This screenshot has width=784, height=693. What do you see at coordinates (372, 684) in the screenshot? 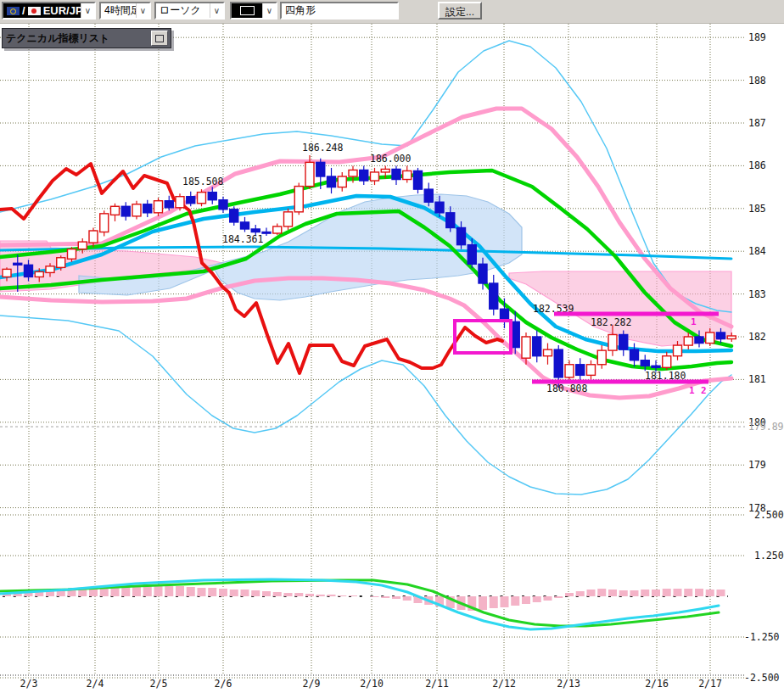
I see `date-axis-label: 2/10` at bounding box center [372, 684].